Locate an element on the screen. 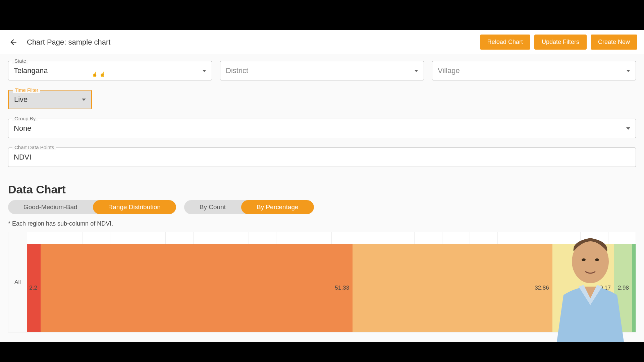 This screenshot has height=362, width=644. bar-segment: 32.86 is located at coordinates (452, 288).